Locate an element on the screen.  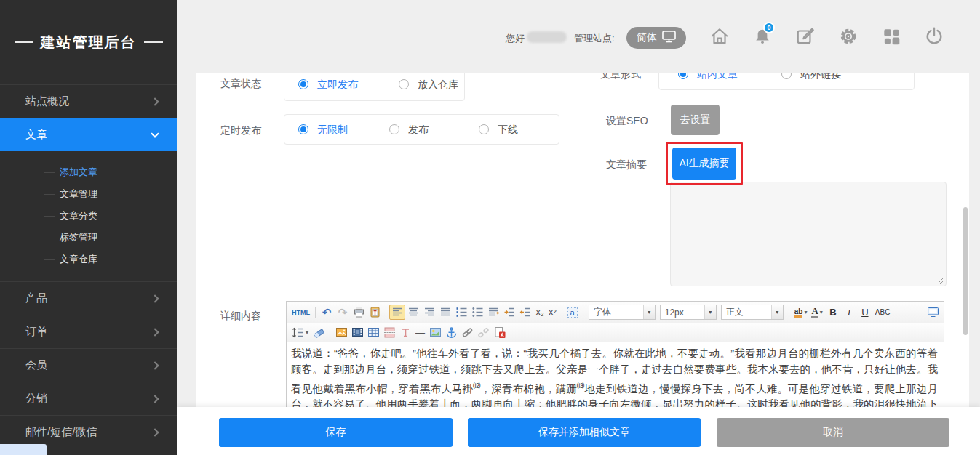
font-size-select: 12px▾ is located at coordinates (688, 313).